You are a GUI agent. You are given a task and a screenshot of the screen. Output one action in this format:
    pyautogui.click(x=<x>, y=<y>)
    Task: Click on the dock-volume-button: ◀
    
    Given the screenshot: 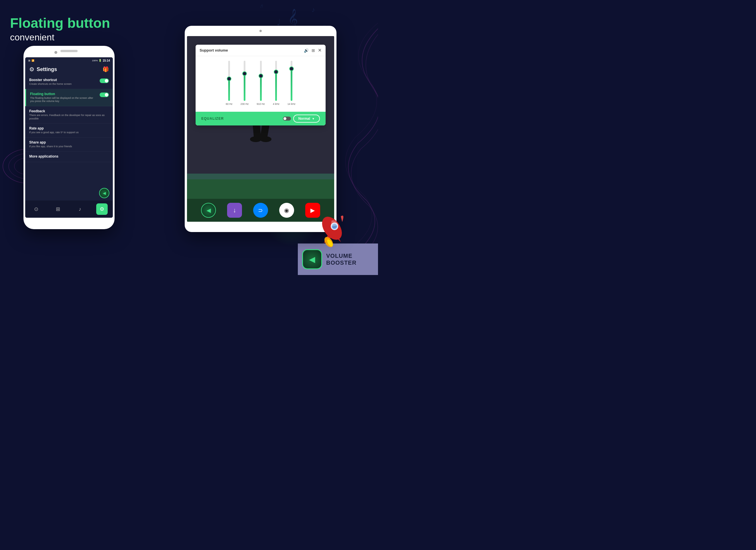 What is the action you would take?
    pyautogui.click(x=209, y=210)
    